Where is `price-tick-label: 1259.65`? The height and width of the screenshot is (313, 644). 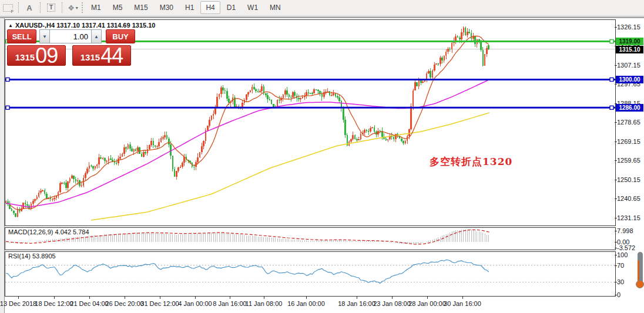 price-tick-label: 1259.65 is located at coordinates (630, 160).